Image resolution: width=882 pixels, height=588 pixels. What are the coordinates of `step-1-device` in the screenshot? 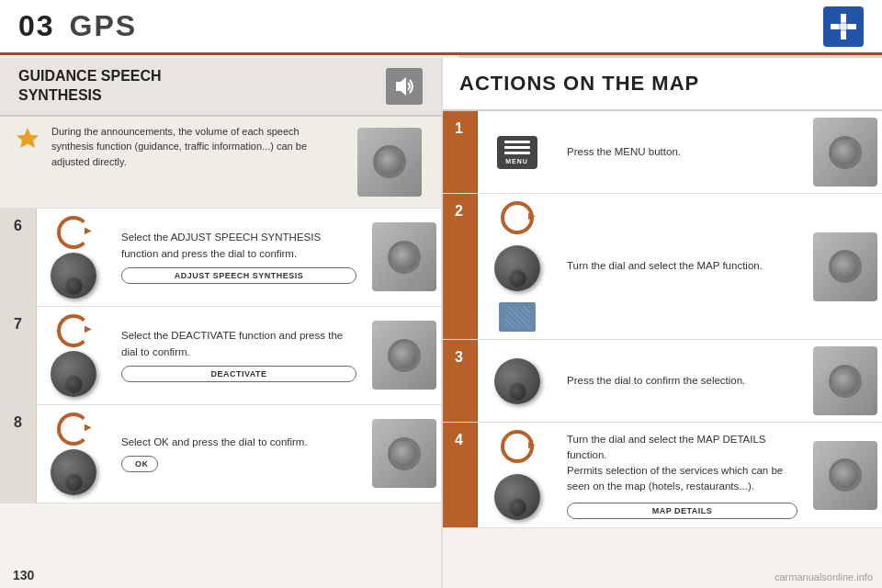 It's located at (845, 153).